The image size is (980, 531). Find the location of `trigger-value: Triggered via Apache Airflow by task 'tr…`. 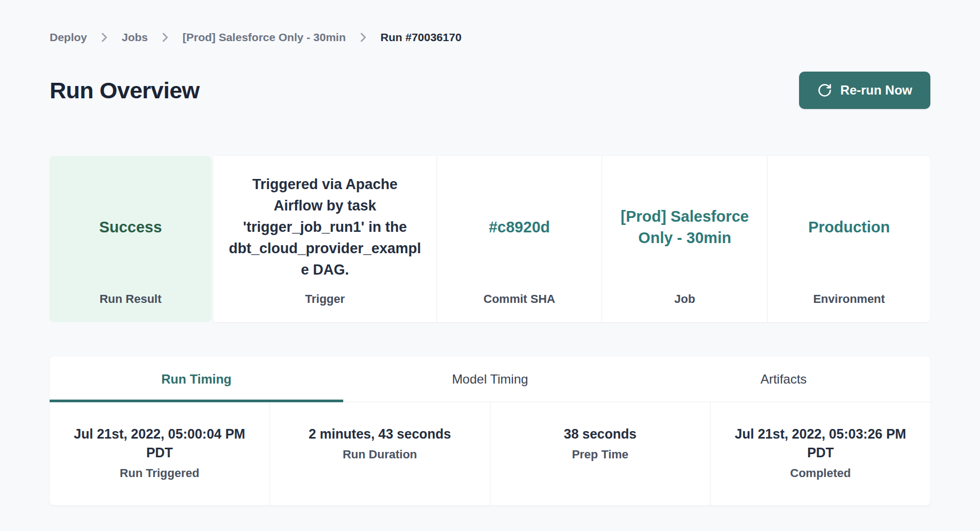

trigger-value: Triggered via Apache Airflow by task 'tr… is located at coordinates (325, 227).